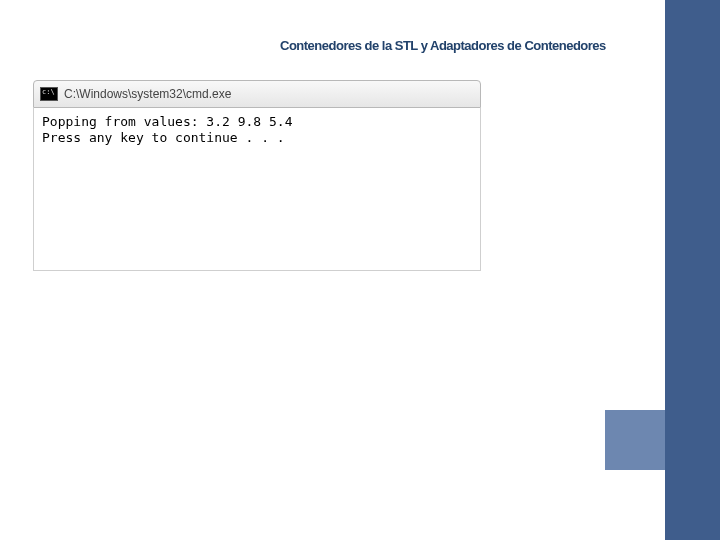 This screenshot has width=720, height=540. What do you see at coordinates (167, 122) in the screenshot?
I see `console-line: Popping from values: 3.2 9.8 5.4` at bounding box center [167, 122].